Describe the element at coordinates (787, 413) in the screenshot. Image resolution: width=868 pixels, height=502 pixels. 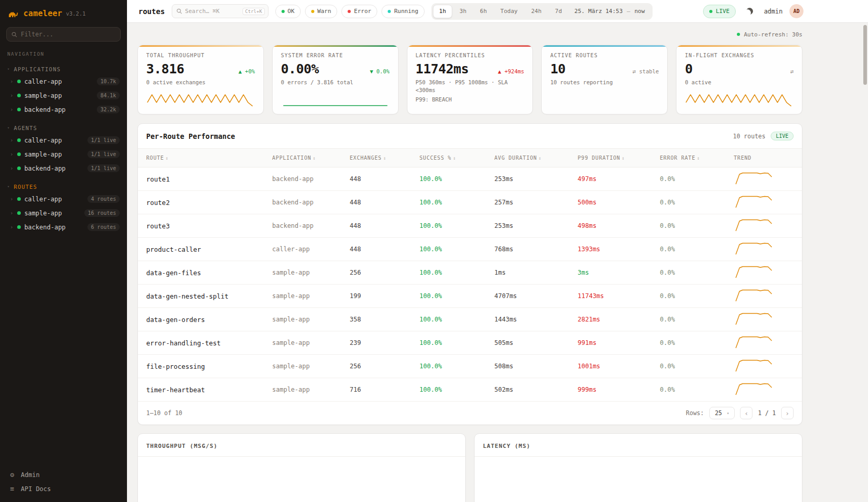
I see `next-page-button: ›` at that location.